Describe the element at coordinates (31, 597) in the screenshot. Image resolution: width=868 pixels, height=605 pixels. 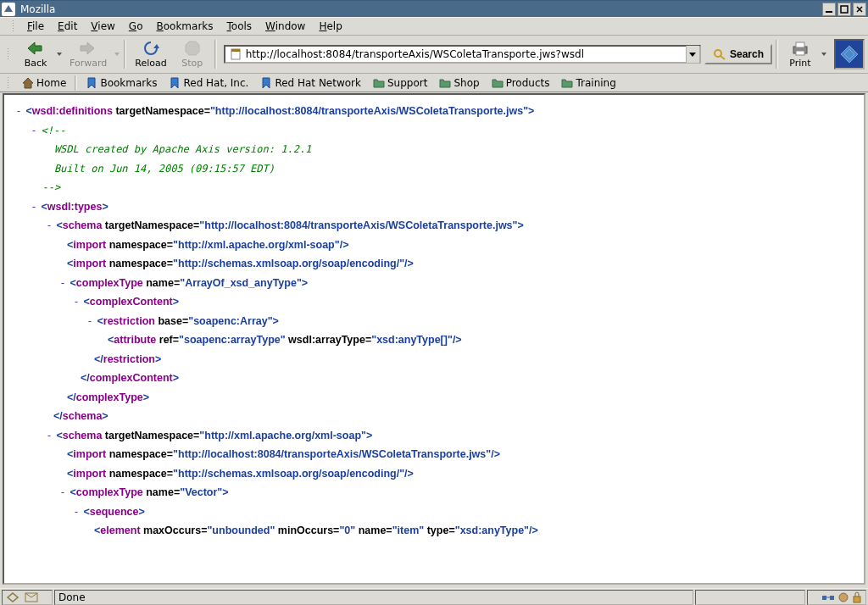
I see `mail-icon` at that location.